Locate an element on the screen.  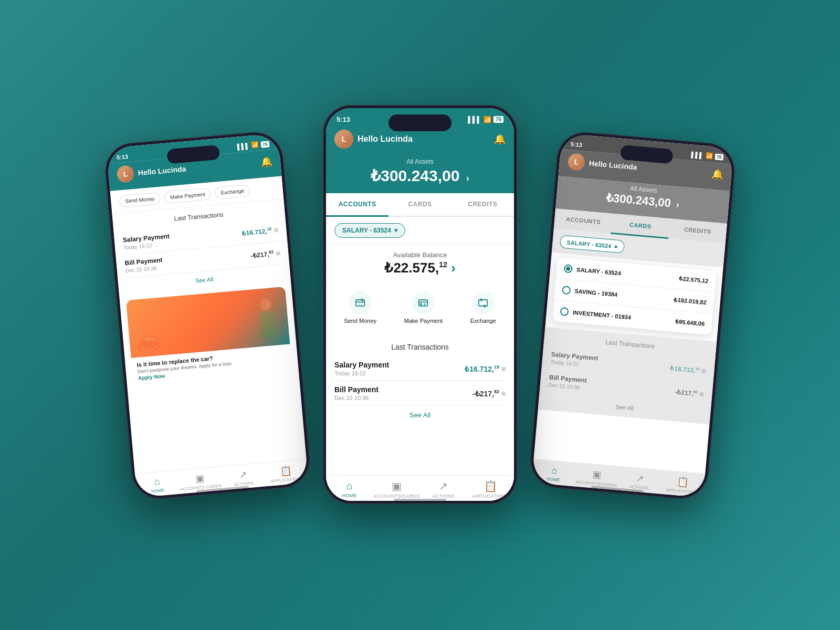
balance-section-center: All Assets ₺300.243,00 › is located at coordinates (420, 174).